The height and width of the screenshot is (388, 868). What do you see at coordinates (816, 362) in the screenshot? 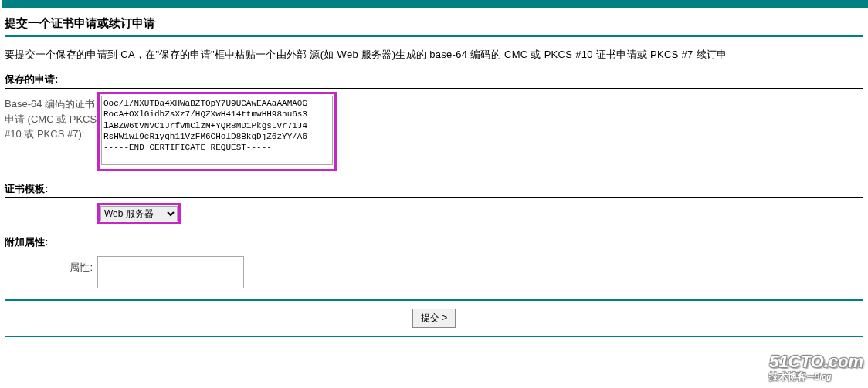
I see `watermark-main: 51CTO.com` at bounding box center [816, 362].